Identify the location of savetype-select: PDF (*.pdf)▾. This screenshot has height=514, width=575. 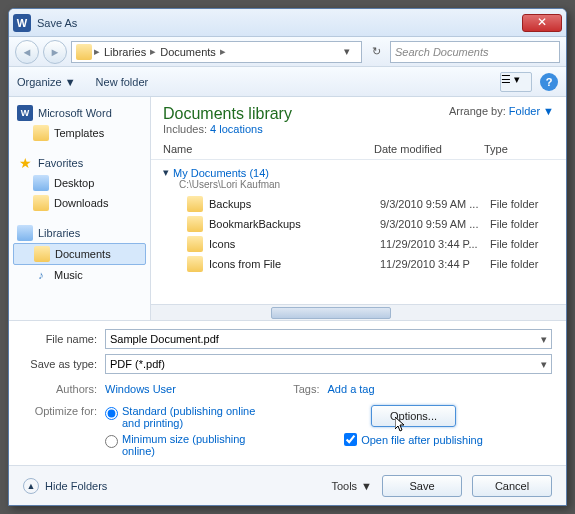
(328, 364).